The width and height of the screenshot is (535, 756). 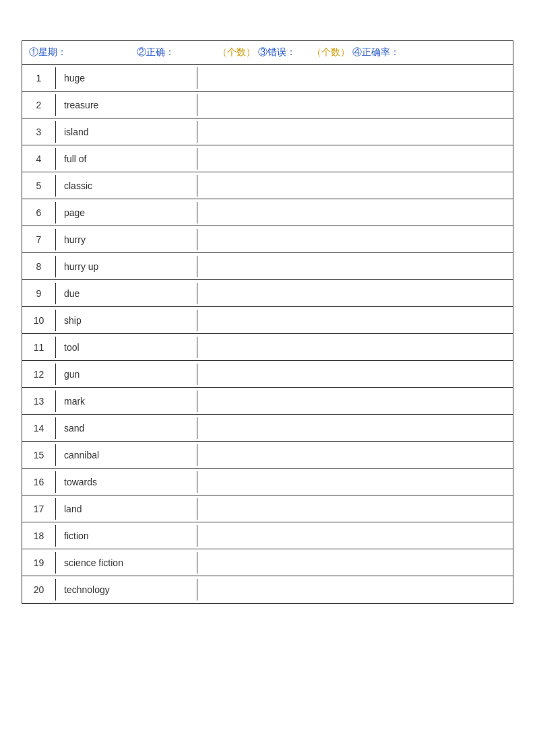 What do you see at coordinates (39, 294) in the screenshot?
I see `row-number: 9` at bounding box center [39, 294].